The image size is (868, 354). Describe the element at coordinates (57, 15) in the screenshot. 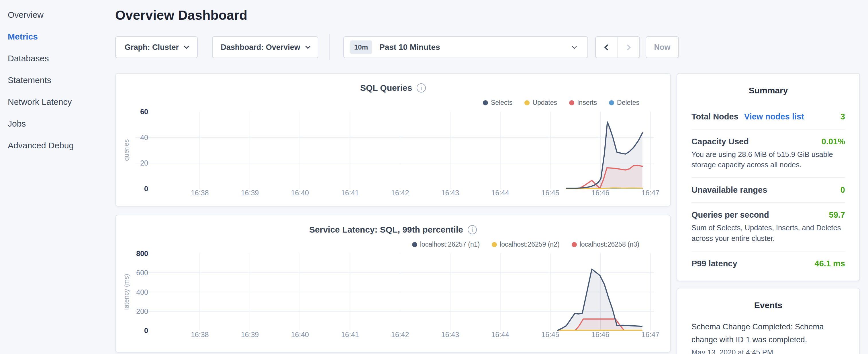

I see `sidebar-item-overview: Overview` at that location.